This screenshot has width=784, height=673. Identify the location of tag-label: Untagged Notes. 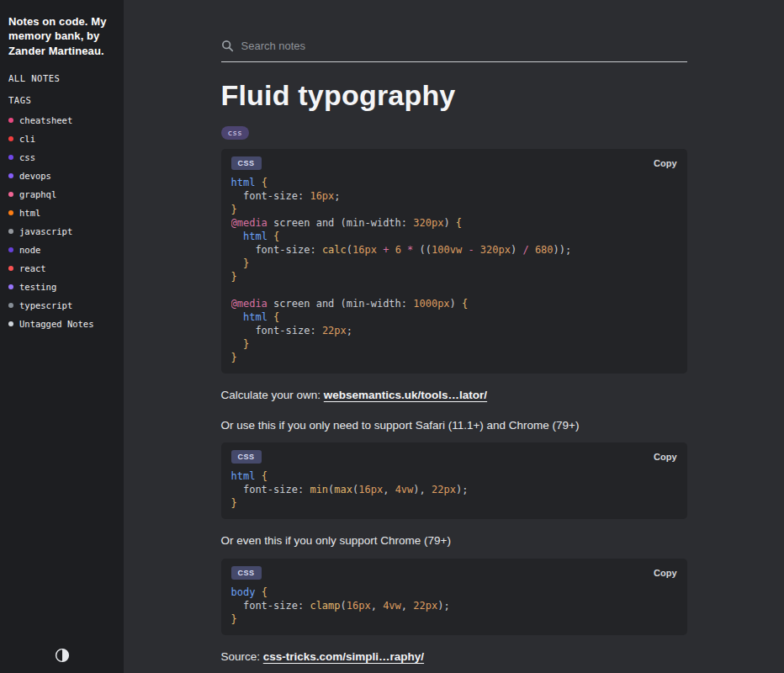
(57, 324).